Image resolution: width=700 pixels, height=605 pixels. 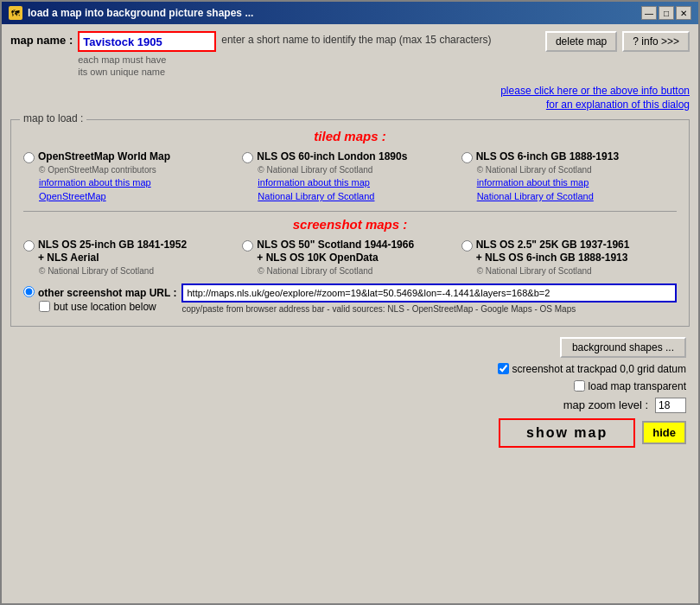 I want to click on minimize-button: —, so click(x=649, y=13).